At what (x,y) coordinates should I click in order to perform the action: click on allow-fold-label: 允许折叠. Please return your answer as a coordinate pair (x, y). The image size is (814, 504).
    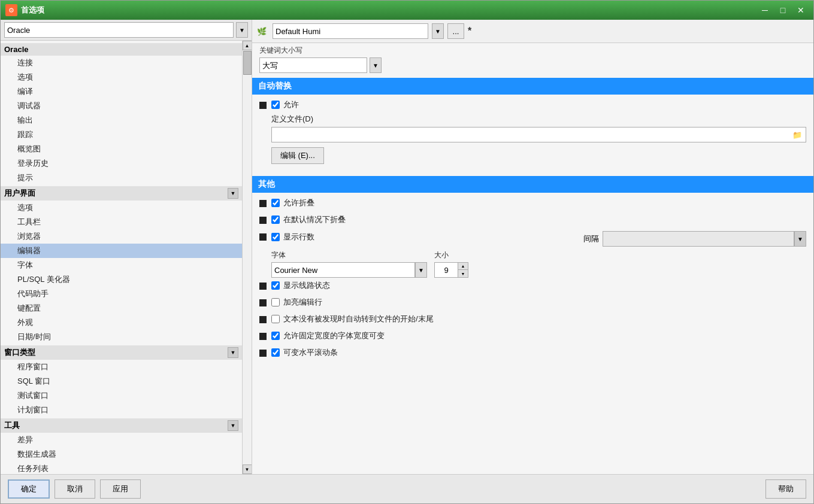
    Looking at the image, I should click on (299, 203).